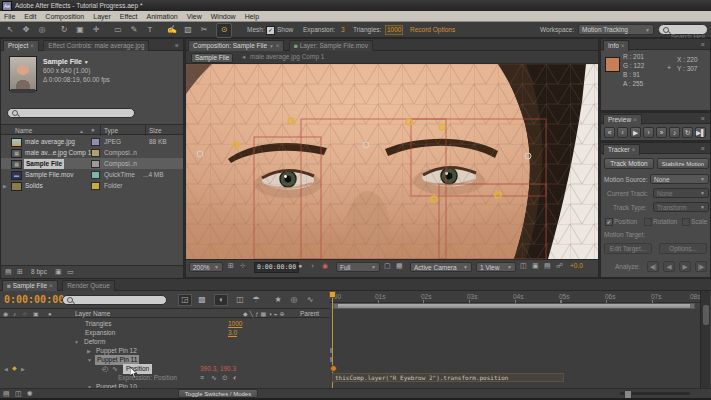  What do you see at coordinates (524, 266) in the screenshot?
I see `pixel-aspect-icon: ◫` at bounding box center [524, 266].